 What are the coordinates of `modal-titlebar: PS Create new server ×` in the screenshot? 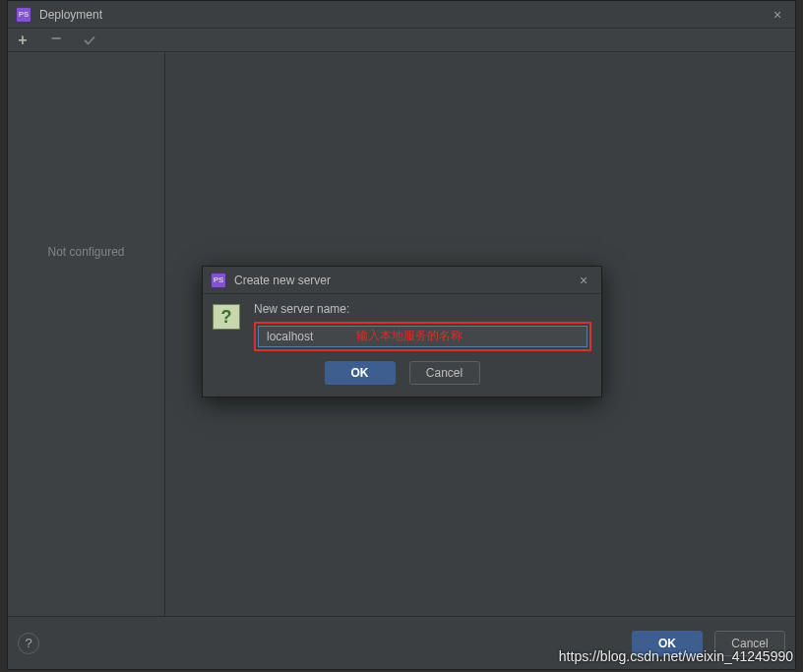 It's located at (402, 280).